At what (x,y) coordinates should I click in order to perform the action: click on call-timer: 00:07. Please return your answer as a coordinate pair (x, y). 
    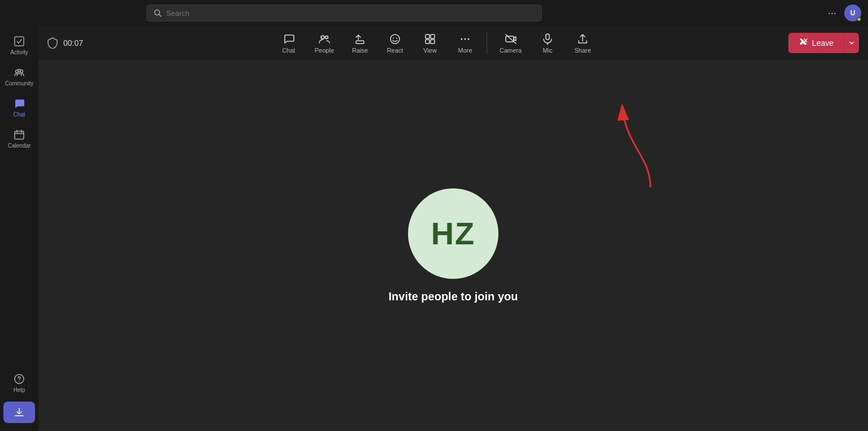
    Looking at the image, I should click on (73, 43).